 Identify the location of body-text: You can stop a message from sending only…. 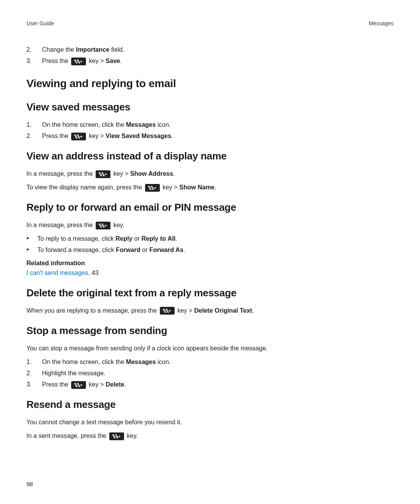
(210, 348).